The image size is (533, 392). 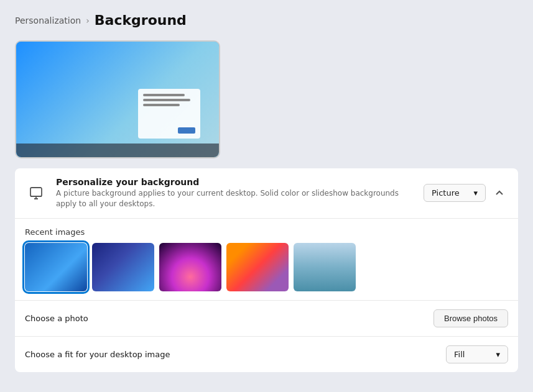 What do you see at coordinates (48, 21) in the screenshot?
I see `breadcrumb-parent: Personalization` at bounding box center [48, 21].